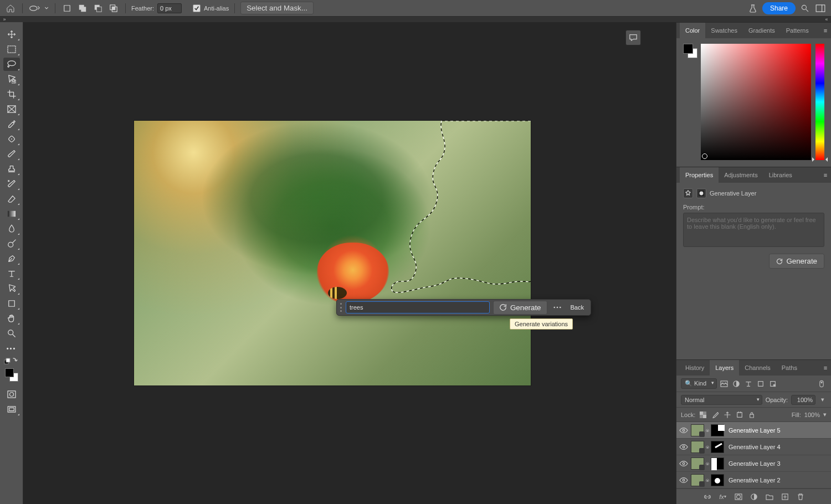  Describe the element at coordinates (12, 289) in the screenshot. I see `path-selection-tool` at that location.